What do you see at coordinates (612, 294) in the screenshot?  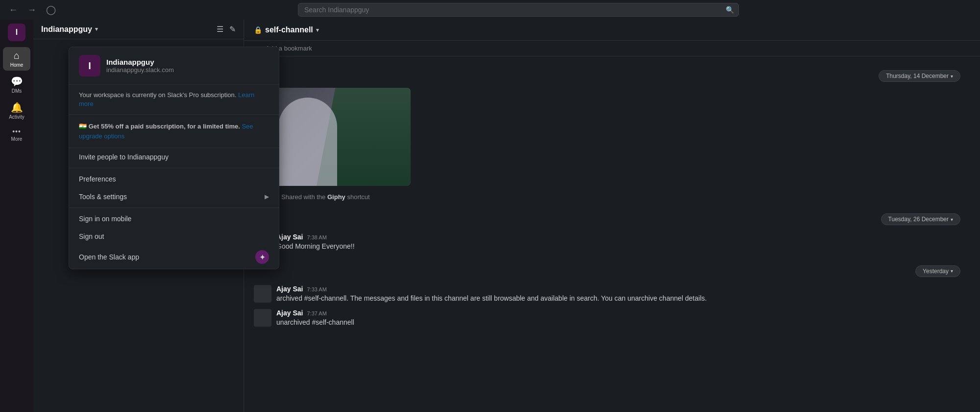 I see `table-row: Ajay Sai 7:33 AM archived #self-channell…` at bounding box center [612, 294].